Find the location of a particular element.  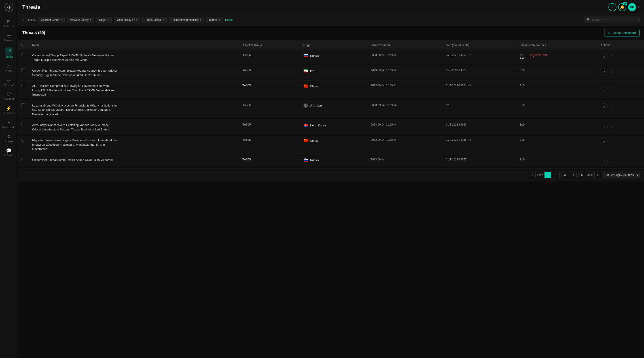

sidebar-item-threats: 🛡 Threats is located at coordinates (9, 53).